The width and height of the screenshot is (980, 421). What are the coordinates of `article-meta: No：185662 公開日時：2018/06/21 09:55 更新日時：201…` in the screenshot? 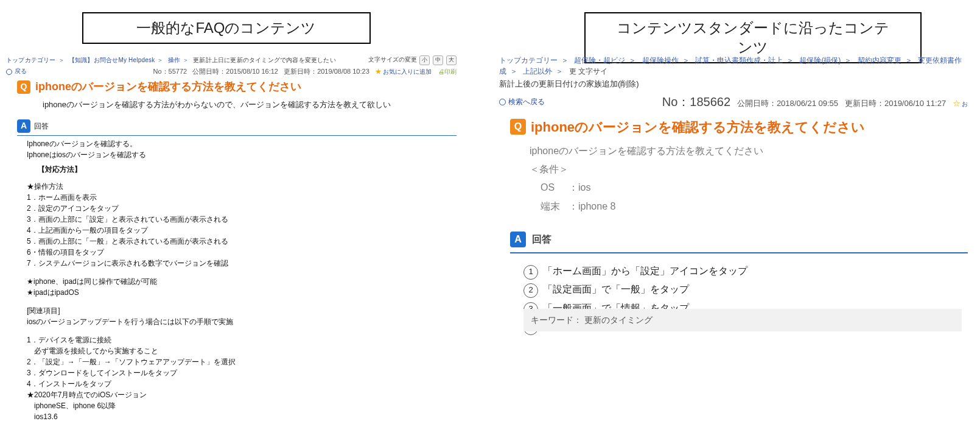 It's located at (815, 102).